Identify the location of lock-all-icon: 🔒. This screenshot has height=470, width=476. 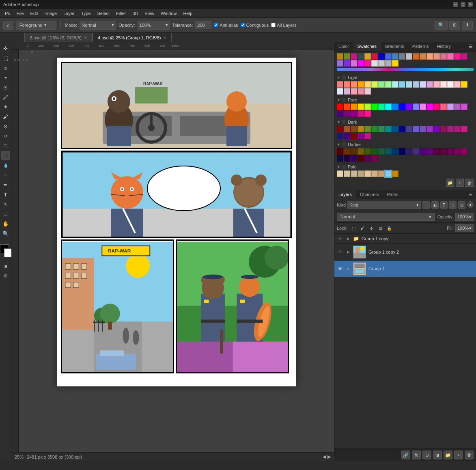
(389, 228).